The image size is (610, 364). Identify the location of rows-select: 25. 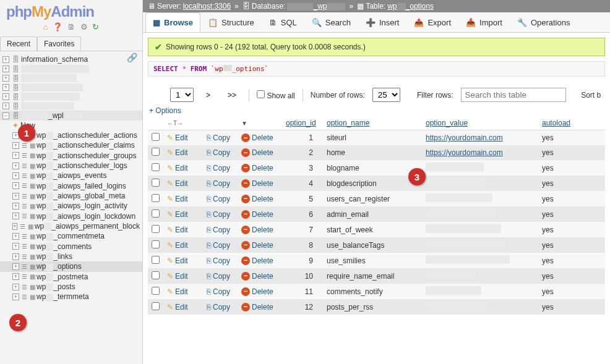
(386, 95).